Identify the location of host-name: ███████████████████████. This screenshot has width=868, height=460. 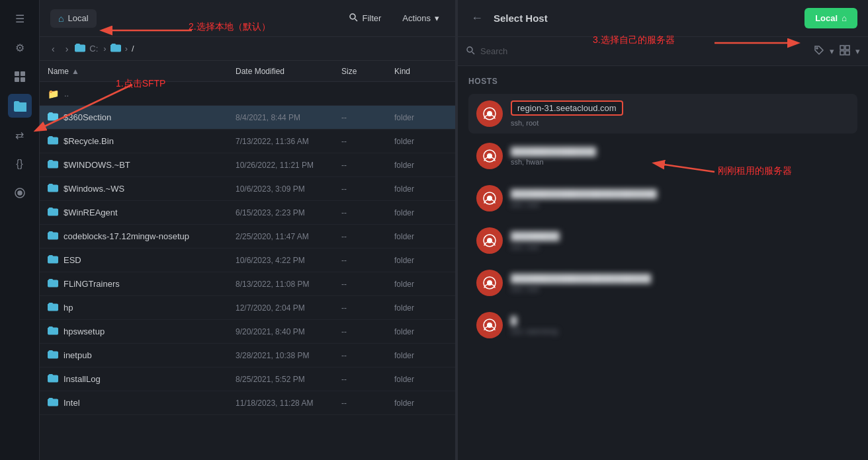
(680, 279).